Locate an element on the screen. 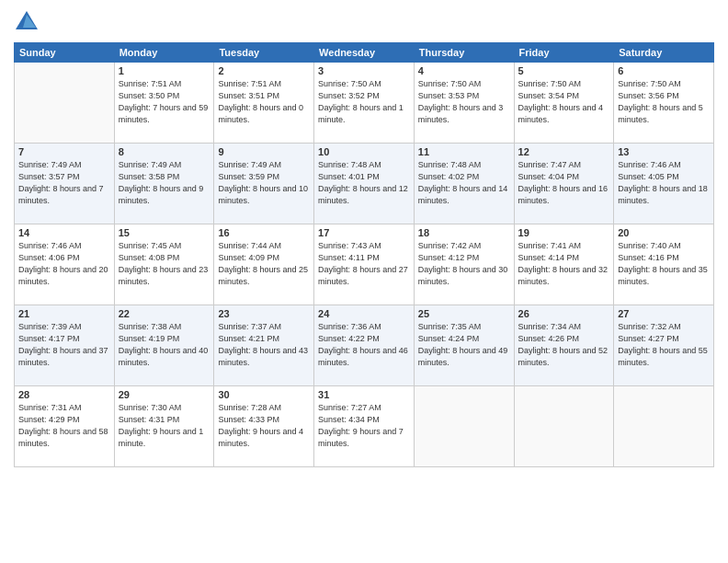  day-number: 27 is located at coordinates (664, 314).